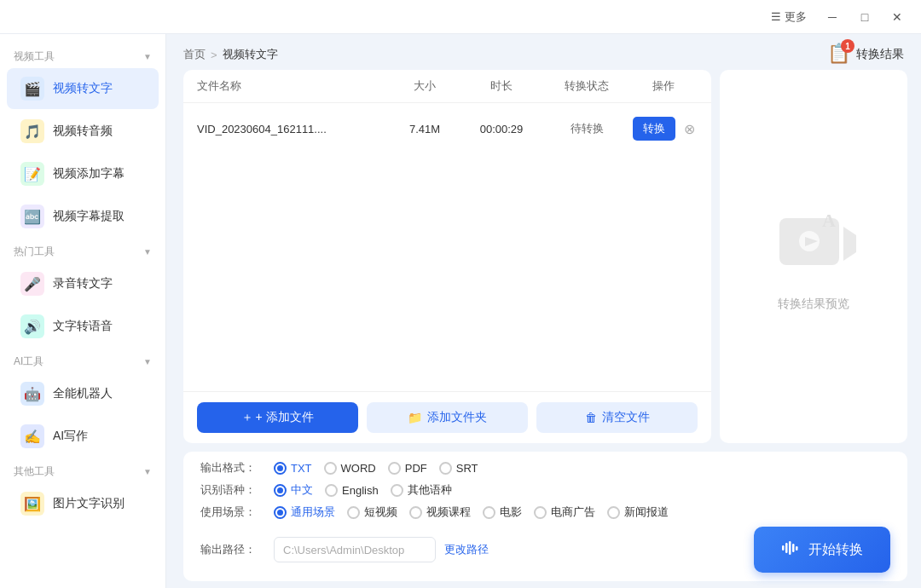  Describe the element at coordinates (331, 491) in the screenshot. I see `radio-english-circle` at that location.